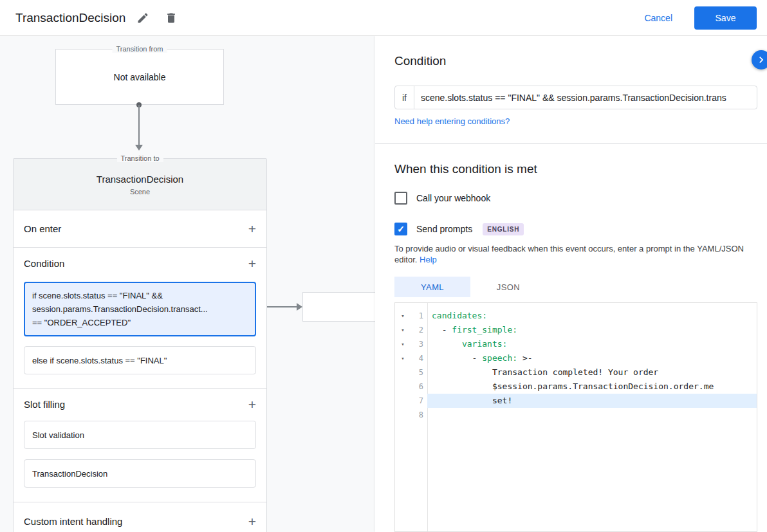  What do you see at coordinates (586, 98) in the screenshot?
I see `condition-expression-input` at bounding box center [586, 98].